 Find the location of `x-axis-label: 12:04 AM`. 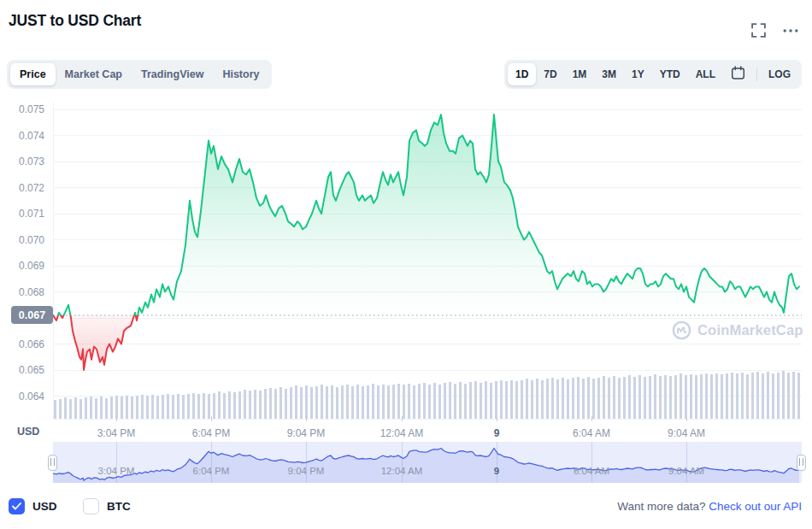

x-axis-label: 12:04 AM is located at coordinates (402, 433).